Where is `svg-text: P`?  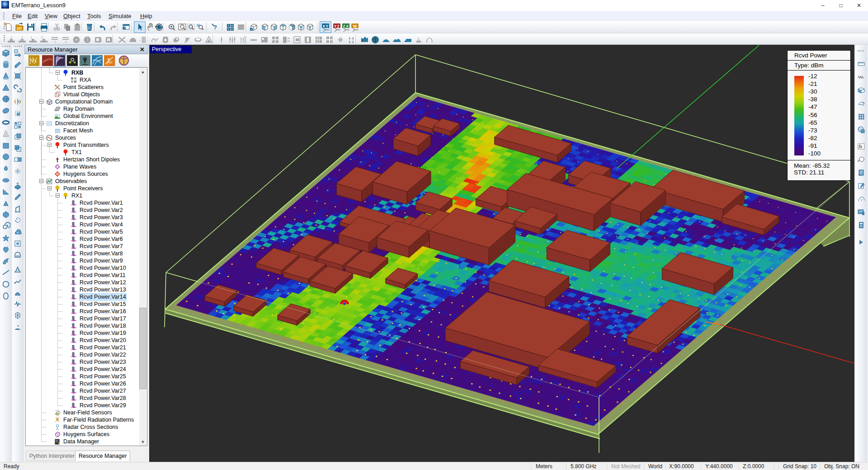 svg-text: P is located at coordinates (232, 26).